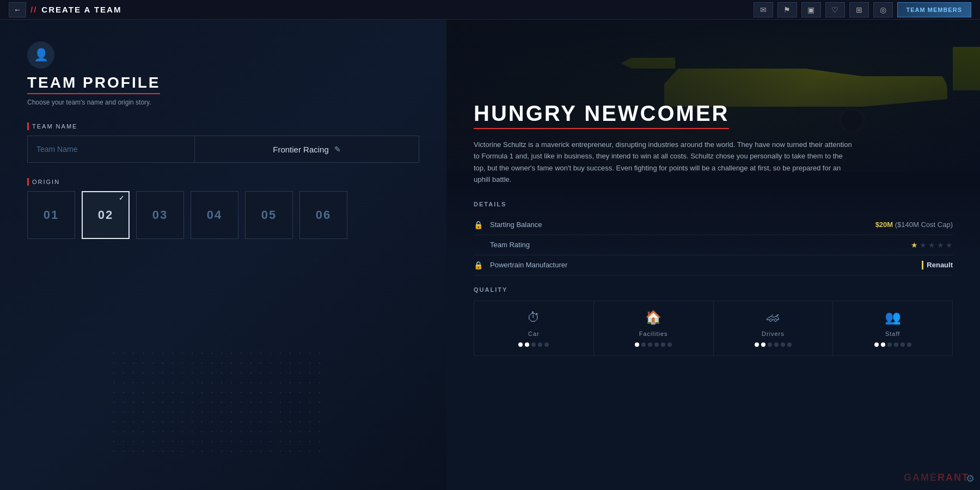  Describe the element at coordinates (859, 10) in the screenshot. I see `icon-btn-5: ⊞` at that location.